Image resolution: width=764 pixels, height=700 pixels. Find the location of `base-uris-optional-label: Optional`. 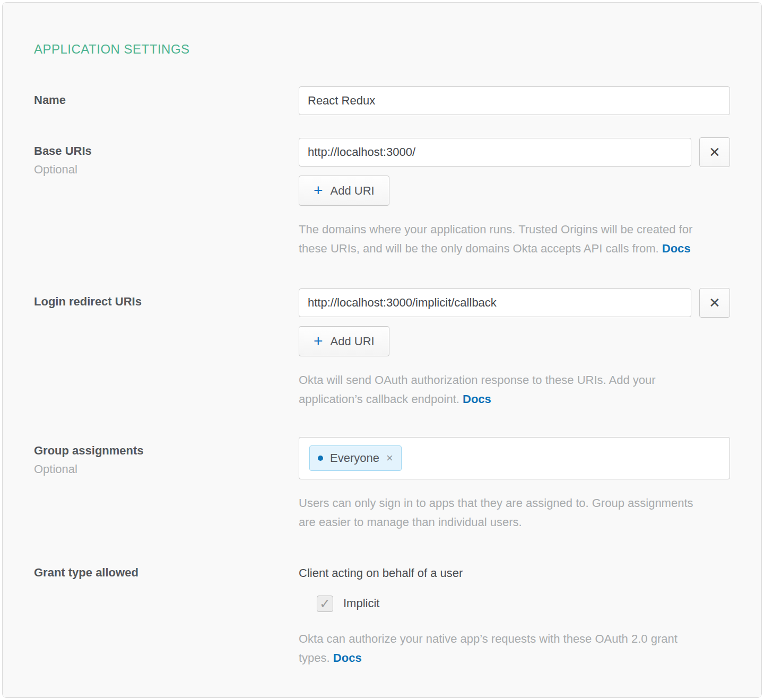

base-uris-optional-label: Optional is located at coordinates (167, 170).